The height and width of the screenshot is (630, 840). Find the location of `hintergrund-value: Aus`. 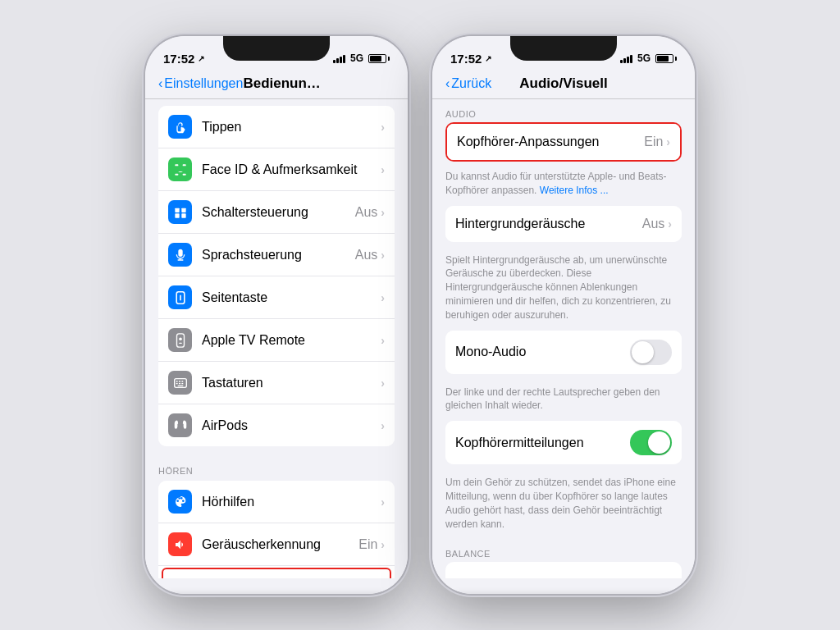

hintergrund-value: Aus is located at coordinates (654, 224).